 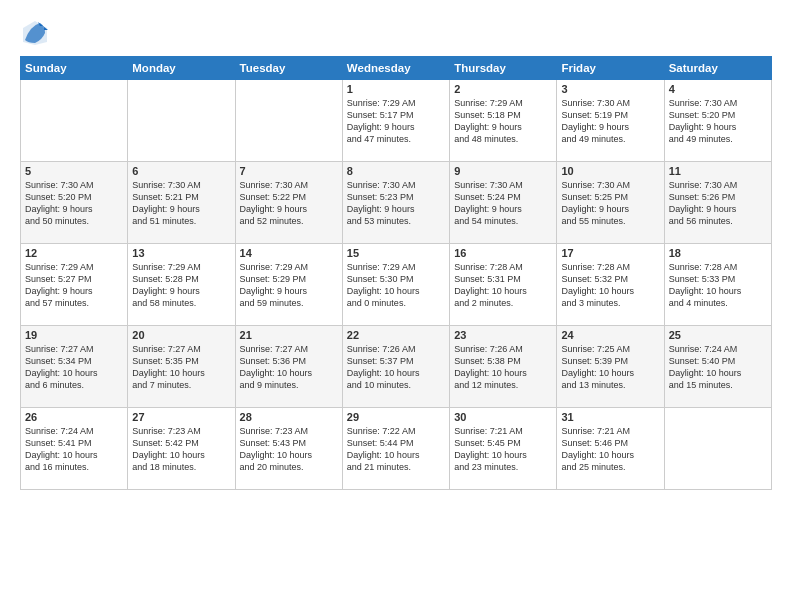 What do you see at coordinates (718, 285) in the screenshot?
I see `day-cell: 18Sunrise: 7:28 AM Sunset: 5:33 PM Dayli…` at bounding box center [718, 285].